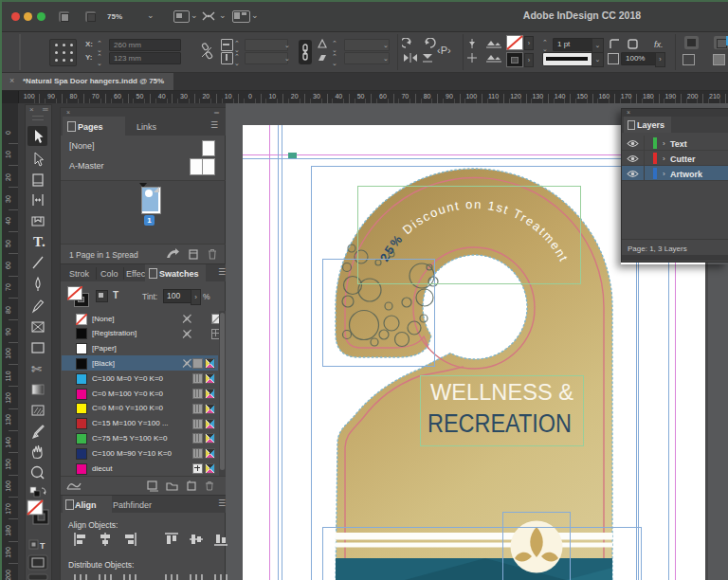 Image resolution: width=728 pixels, height=580 pixels. I want to click on svg-text: T., so click(40, 242).